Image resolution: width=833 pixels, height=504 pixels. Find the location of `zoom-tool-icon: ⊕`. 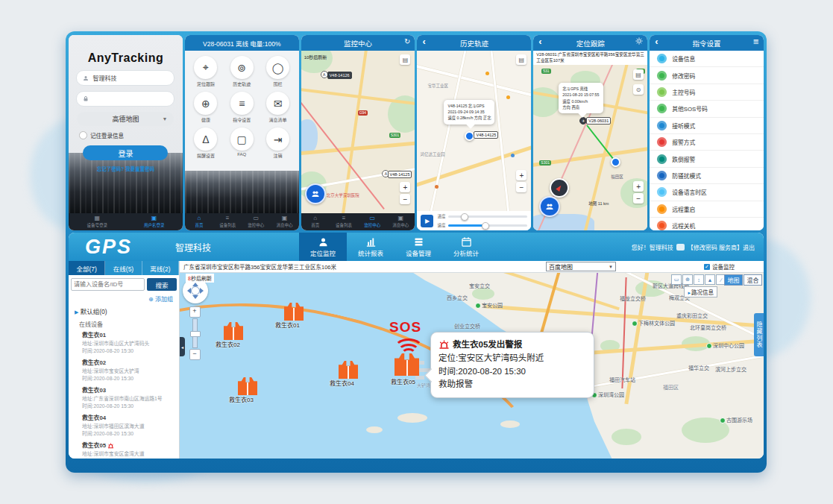

zoom-tool-icon: ⊕ is located at coordinates (688, 280).